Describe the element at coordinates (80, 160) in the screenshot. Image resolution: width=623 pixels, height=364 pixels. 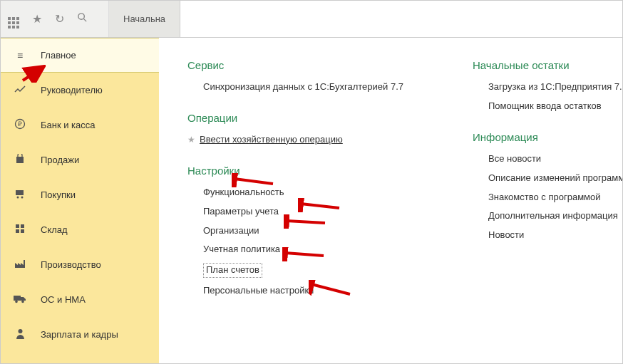
I see `sidebar-item-sales: Продажи` at that location.